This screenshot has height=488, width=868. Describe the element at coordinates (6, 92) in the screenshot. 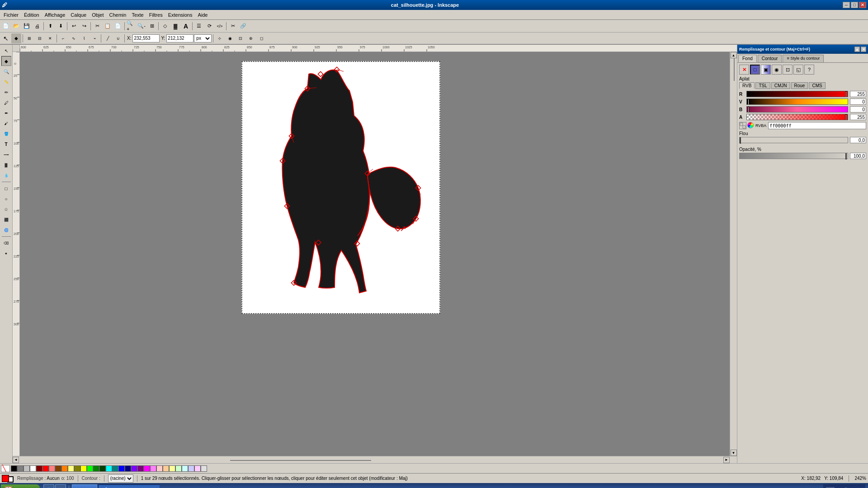

I see `pen-tool: ✏` at that location.